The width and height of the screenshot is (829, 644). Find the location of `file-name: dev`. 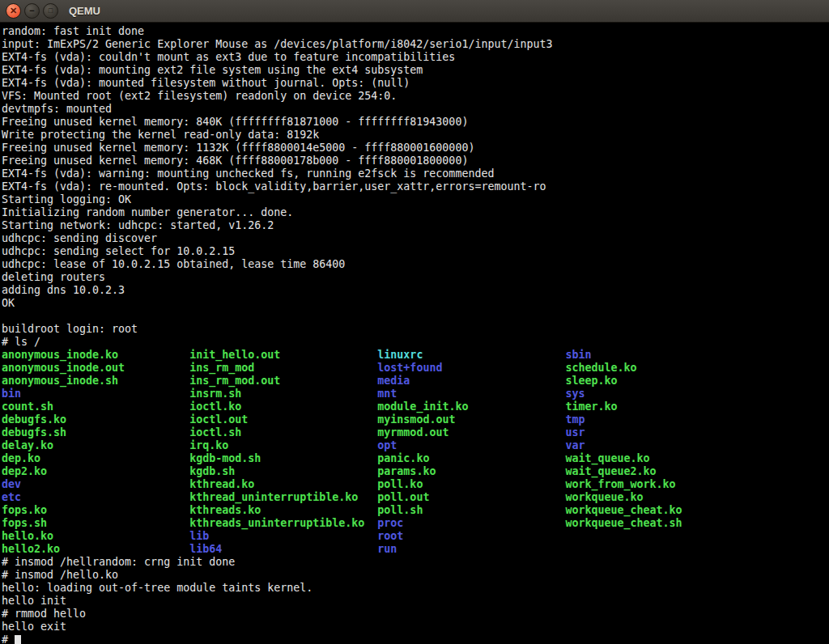

file-name: dev is located at coordinates (96, 484).